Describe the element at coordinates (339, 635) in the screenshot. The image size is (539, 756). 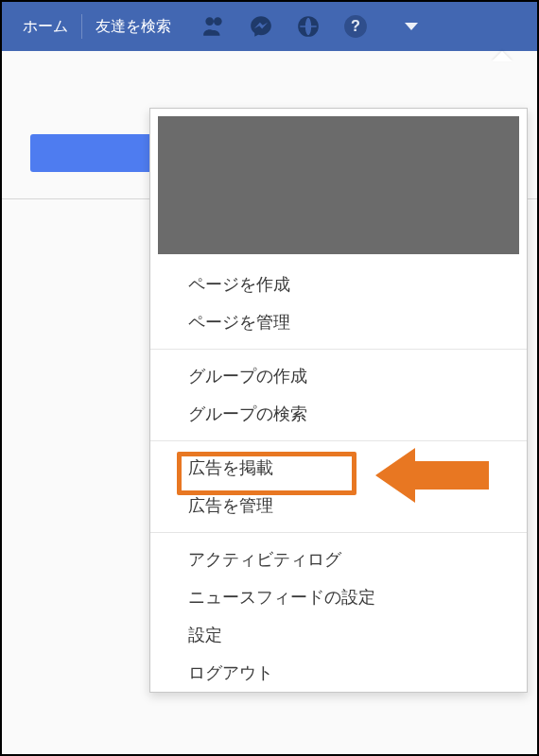
I see `menu-settings: 設定` at that location.